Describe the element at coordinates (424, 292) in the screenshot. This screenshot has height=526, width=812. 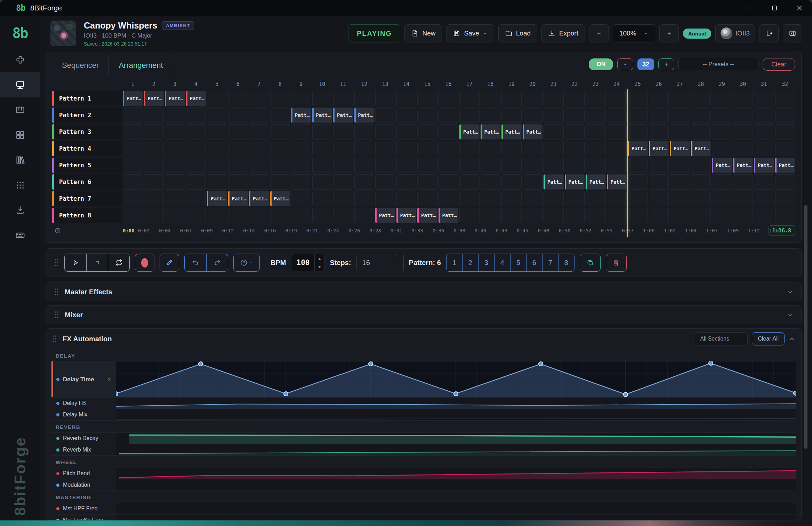
I see `master-effects-section: Master Effects` at that location.